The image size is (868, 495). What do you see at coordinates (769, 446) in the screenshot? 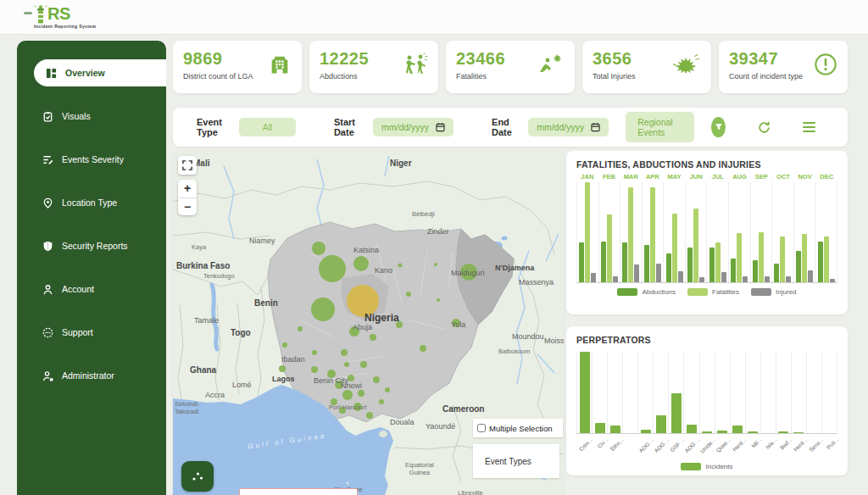
I see `category-label-cell: Isla...` at bounding box center [769, 446].